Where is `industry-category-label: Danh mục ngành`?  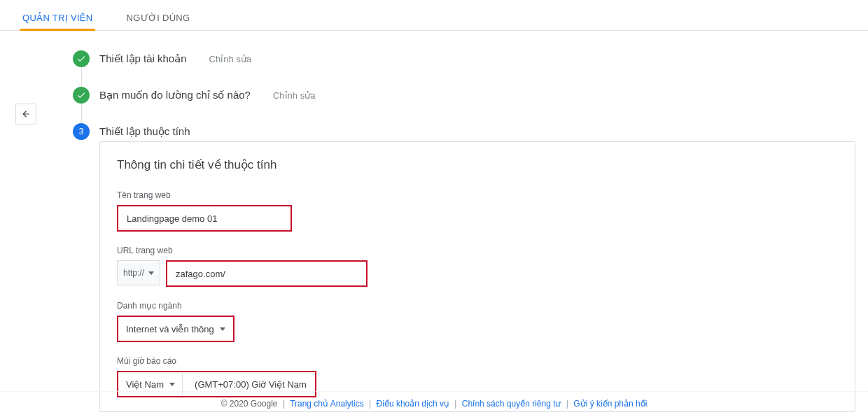 industry-category-label: Danh mục ngành is located at coordinates (477, 306).